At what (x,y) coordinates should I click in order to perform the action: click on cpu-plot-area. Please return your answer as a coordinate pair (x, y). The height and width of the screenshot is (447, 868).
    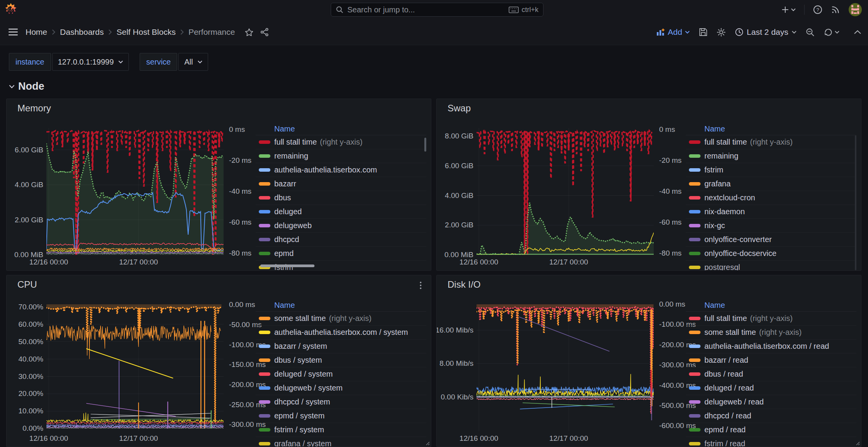
    Looking at the image, I should click on (135, 368).